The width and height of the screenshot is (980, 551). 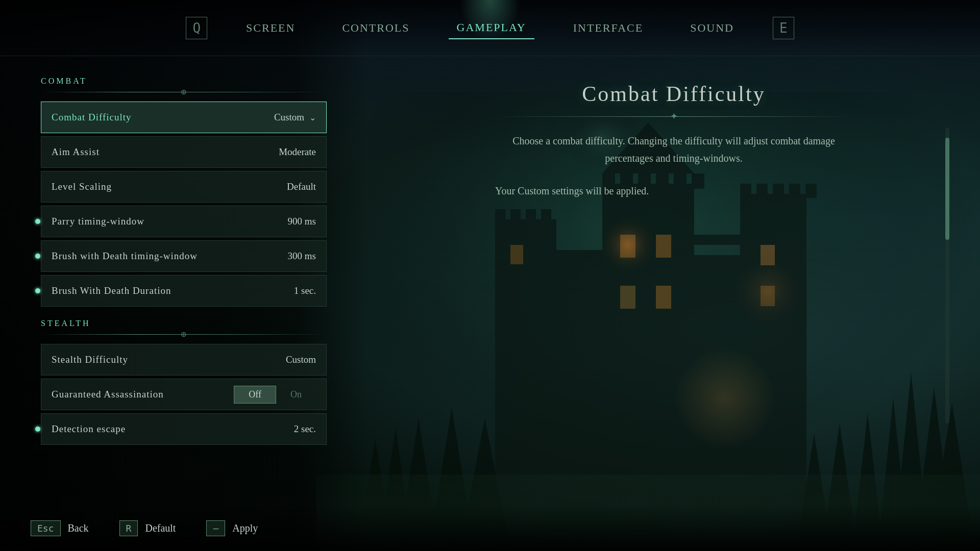 I want to click on apply-label: Apply, so click(x=245, y=529).